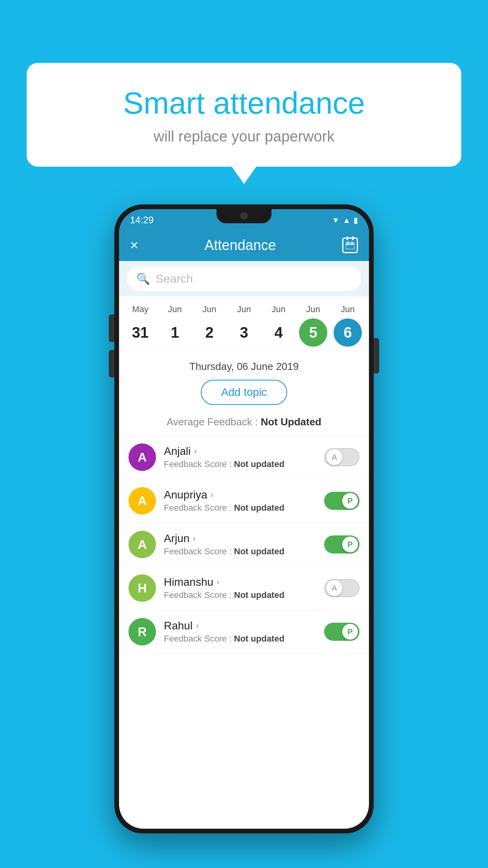 The height and width of the screenshot is (868, 488). What do you see at coordinates (140, 309) in the screenshot?
I see `cal-month-label: May` at bounding box center [140, 309].